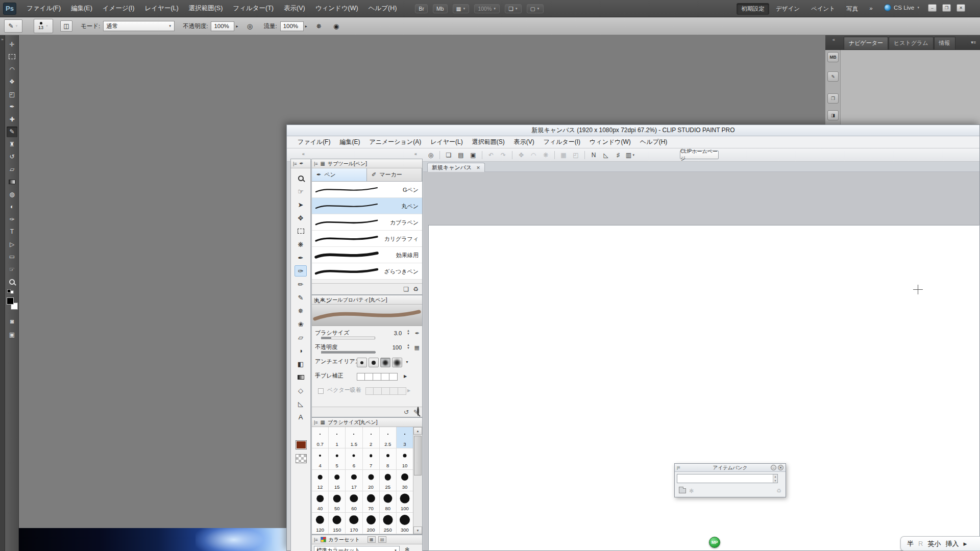 This screenshot has height=551, width=980. I want to click on brush-size-10: 10, so click(405, 459).